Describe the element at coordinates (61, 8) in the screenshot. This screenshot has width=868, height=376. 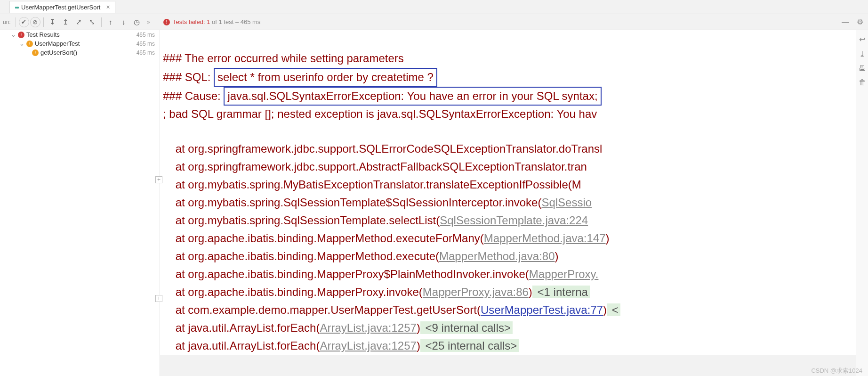
I see `tab-label: UserMapperTest.getUserSort` at that location.